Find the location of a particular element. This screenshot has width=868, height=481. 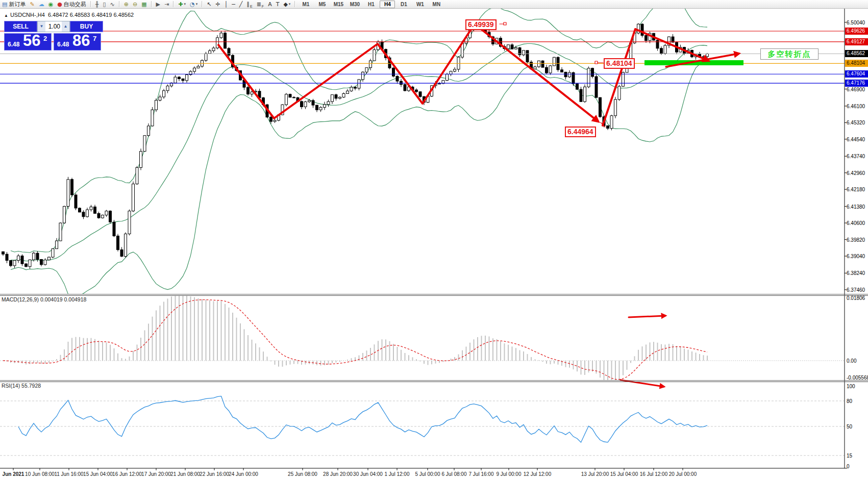

indicators-button: ✚▾ is located at coordinates (182, 4).